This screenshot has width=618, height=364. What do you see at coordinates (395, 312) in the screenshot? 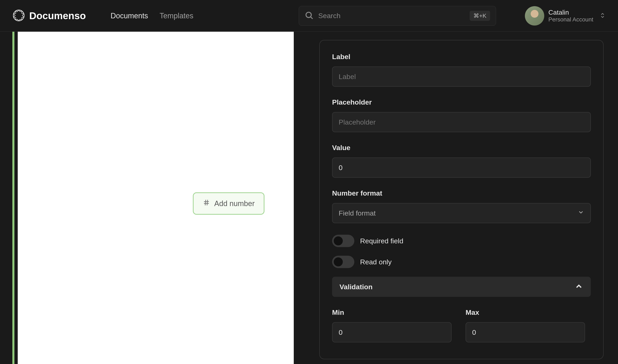
I see `min-label: Min` at bounding box center [395, 312].